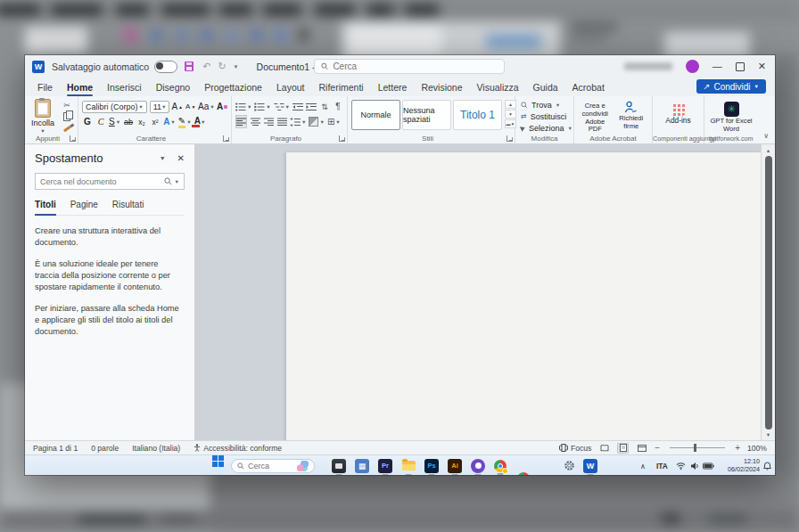 The image size is (799, 532). What do you see at coordinates (67, 105) in the screenshot?
I see `cut-icon: ✂` at bounding box center [67, 105].